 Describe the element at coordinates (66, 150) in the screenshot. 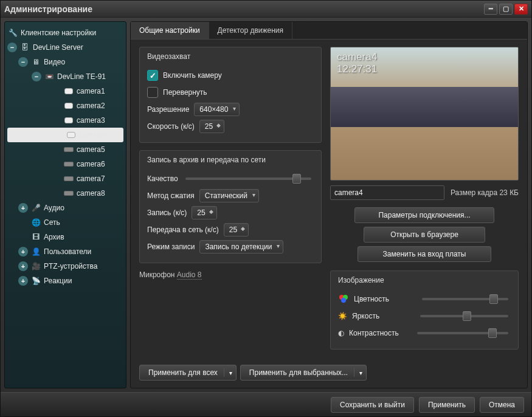

I see `tree-camera: camera5` at that location.